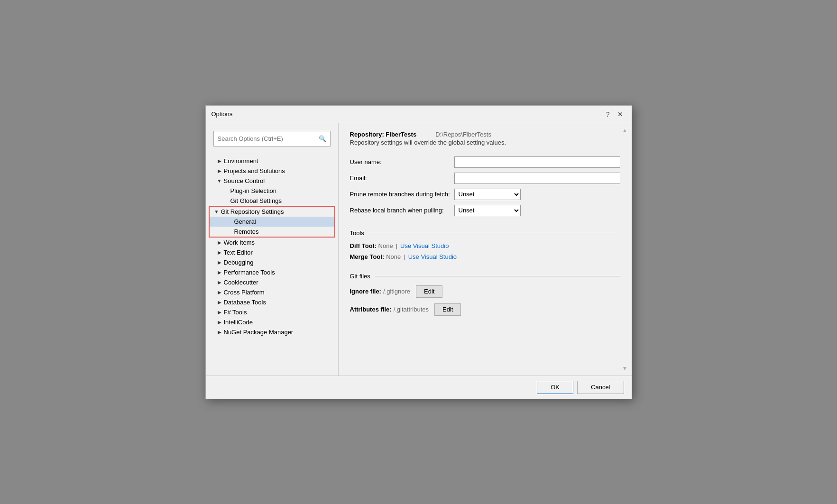  What do you see at coordinates (279, 332) in the screenshot?
I see `sidebar-item-label: NuGet Package Manager` at bounding box center [279, 332].